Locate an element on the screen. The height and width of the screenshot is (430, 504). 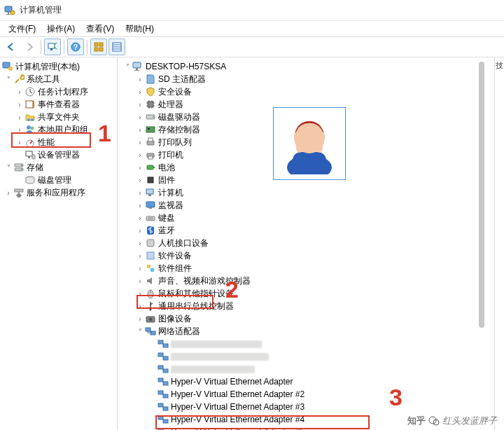
computer-mgmt-icon is located at coordinates (8, 67).